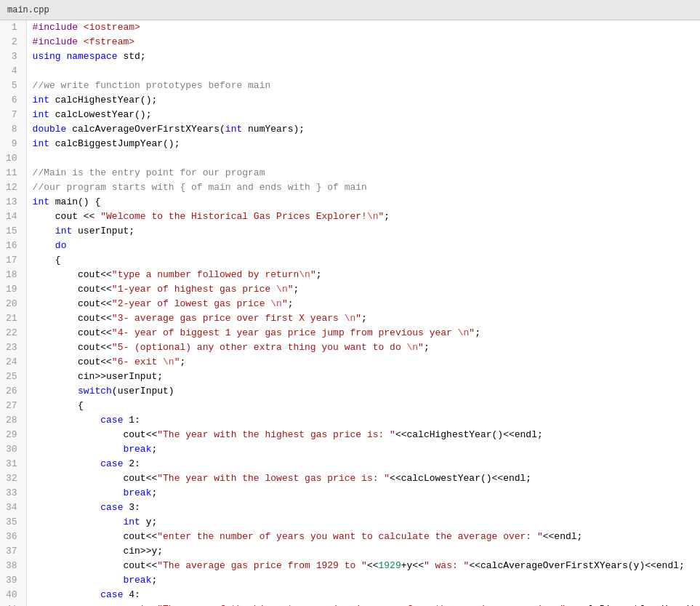 The width and height of the screenshot is (700, 606). I want to click on file-title: main.cpp, so click(28, 10).